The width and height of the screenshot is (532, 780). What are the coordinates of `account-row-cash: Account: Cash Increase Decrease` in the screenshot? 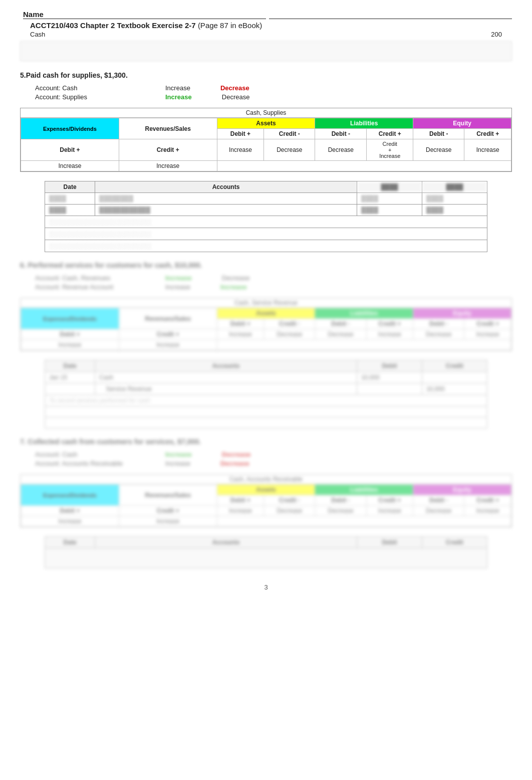 It's located at (274, 88).